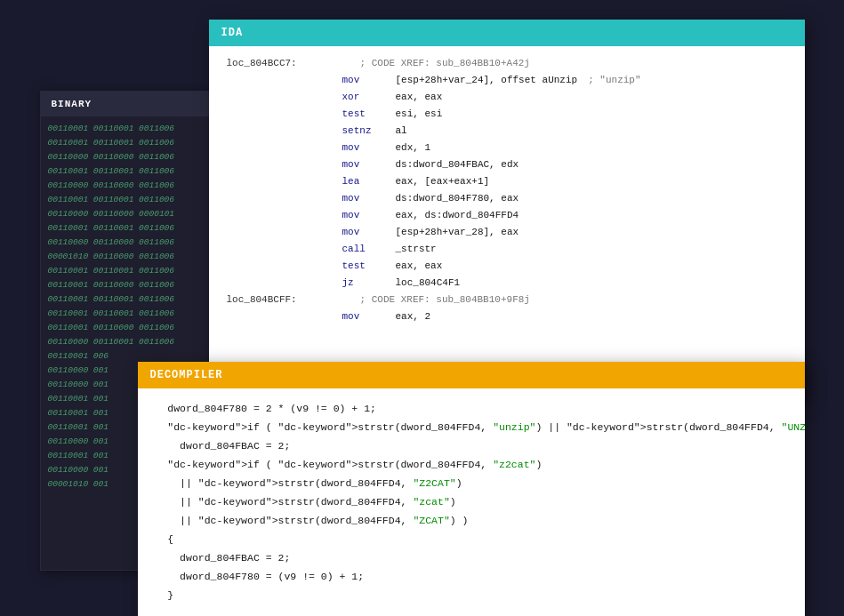 Image resolution: width=844 pixels, height=616 pixels. What do you see at coordinates (133, 214) in the screenshot?
I see `binary-line: 00110000 00110000 0000101` at bounding box center [133, 214].